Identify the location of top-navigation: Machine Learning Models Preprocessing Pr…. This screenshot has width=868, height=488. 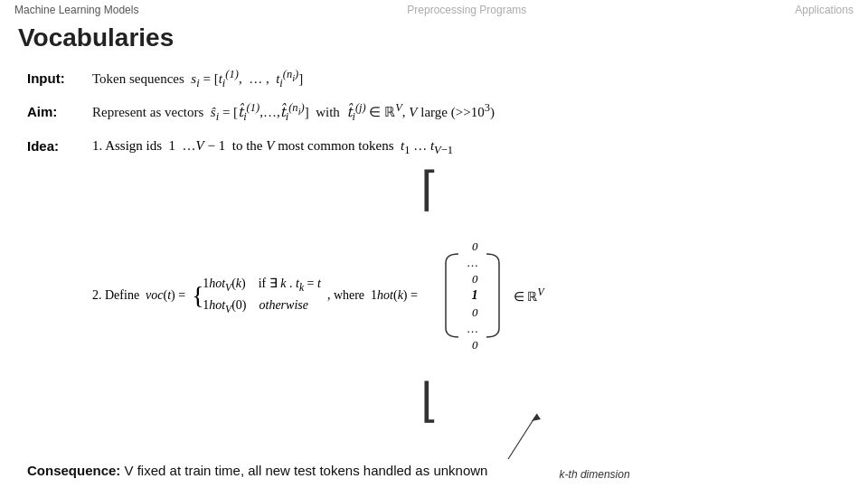
(434, 10).